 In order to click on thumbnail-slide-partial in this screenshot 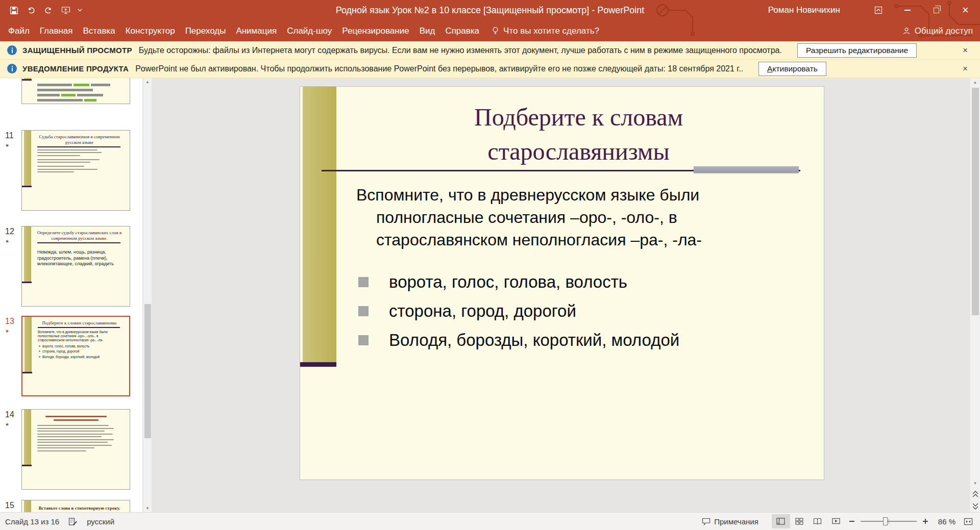, I will do `click(71, 92)`.